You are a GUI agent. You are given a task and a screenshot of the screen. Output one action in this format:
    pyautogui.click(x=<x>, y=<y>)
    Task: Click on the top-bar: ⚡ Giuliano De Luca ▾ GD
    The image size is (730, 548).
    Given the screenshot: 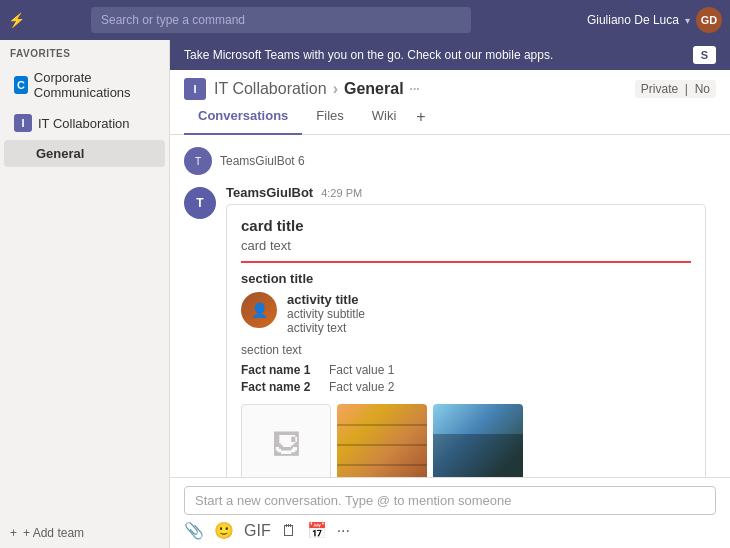 What is the action you would take?
    pyautogui.click(x=365, y=20)
    